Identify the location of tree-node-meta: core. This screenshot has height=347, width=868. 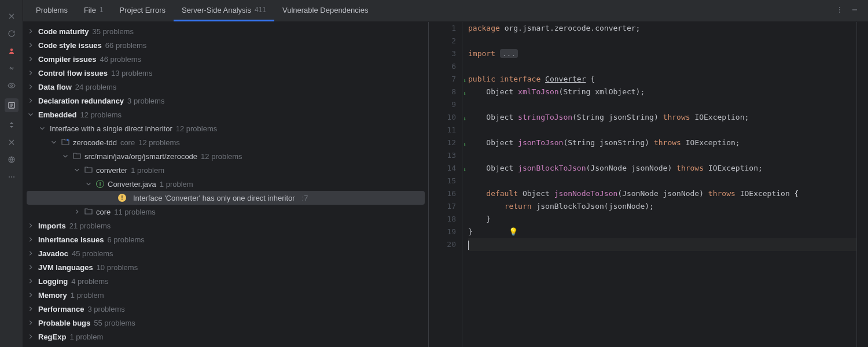
(127, 142).